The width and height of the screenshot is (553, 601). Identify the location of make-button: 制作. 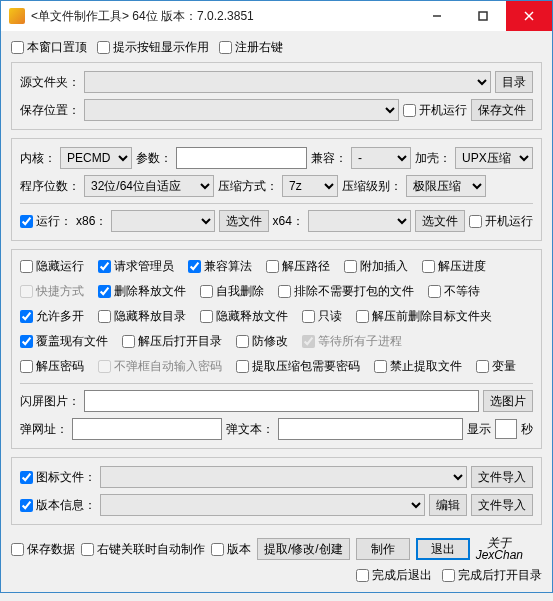
(383, 549).